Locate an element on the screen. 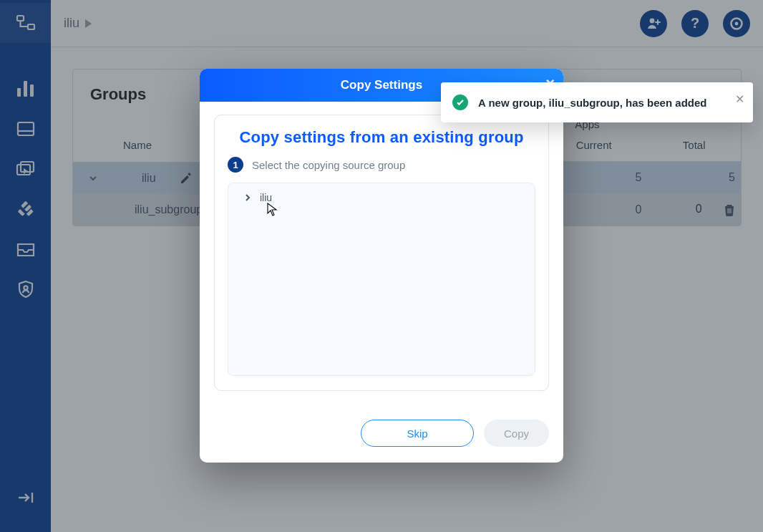 This screenshot has height=532, width=763. tree-item: iliu is located at coordinates (384, 198).